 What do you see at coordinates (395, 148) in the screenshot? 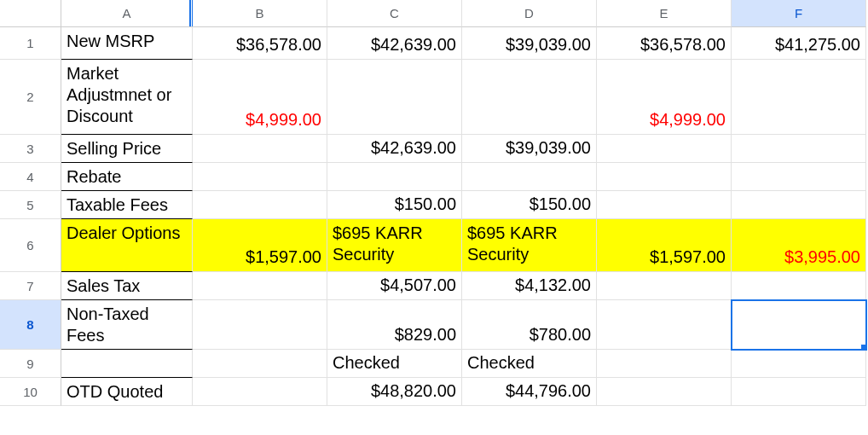
I see `cell-C3: $42,639.00` at bounding box center [395, 148].